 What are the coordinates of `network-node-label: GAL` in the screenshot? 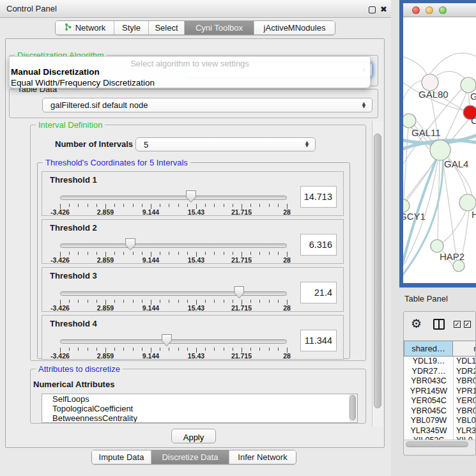 It's located at (473, 96).